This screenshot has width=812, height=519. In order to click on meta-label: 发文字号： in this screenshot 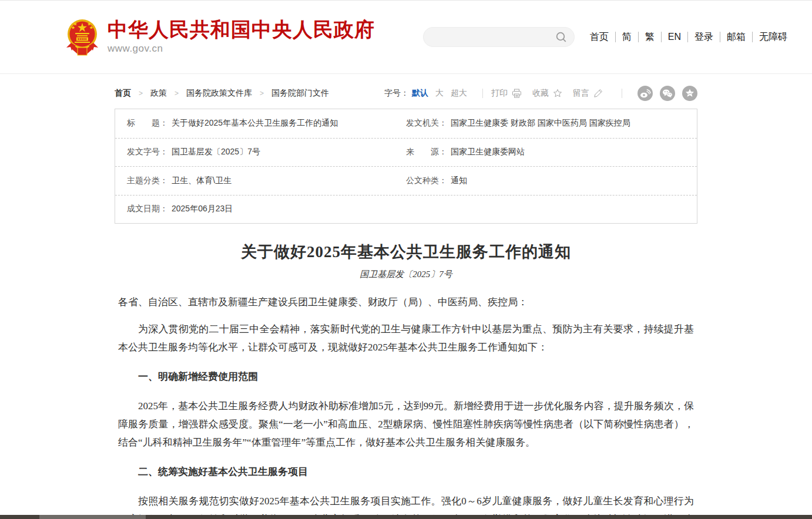, I will do `click(147, 152)`.